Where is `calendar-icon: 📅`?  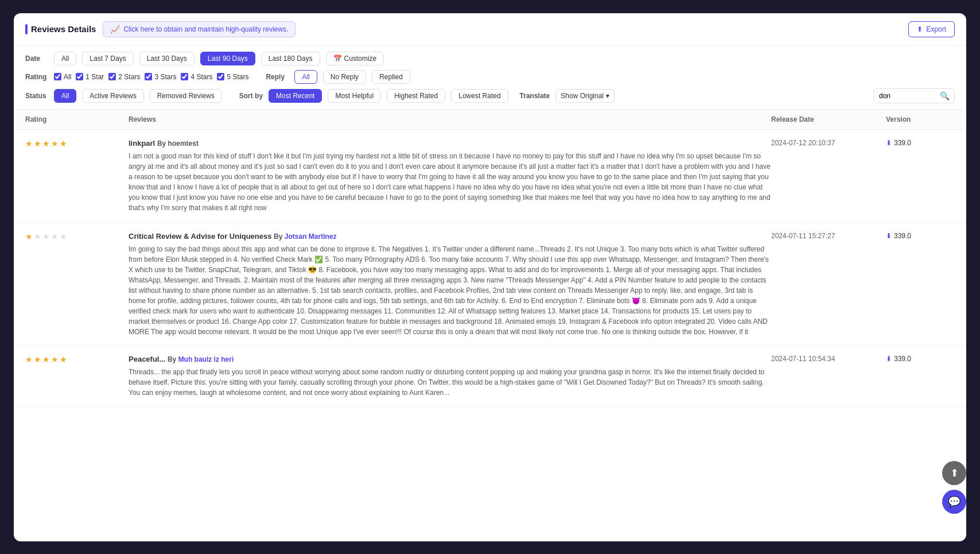
calendar-icon: 📅 is located at coordinates (337, 59).